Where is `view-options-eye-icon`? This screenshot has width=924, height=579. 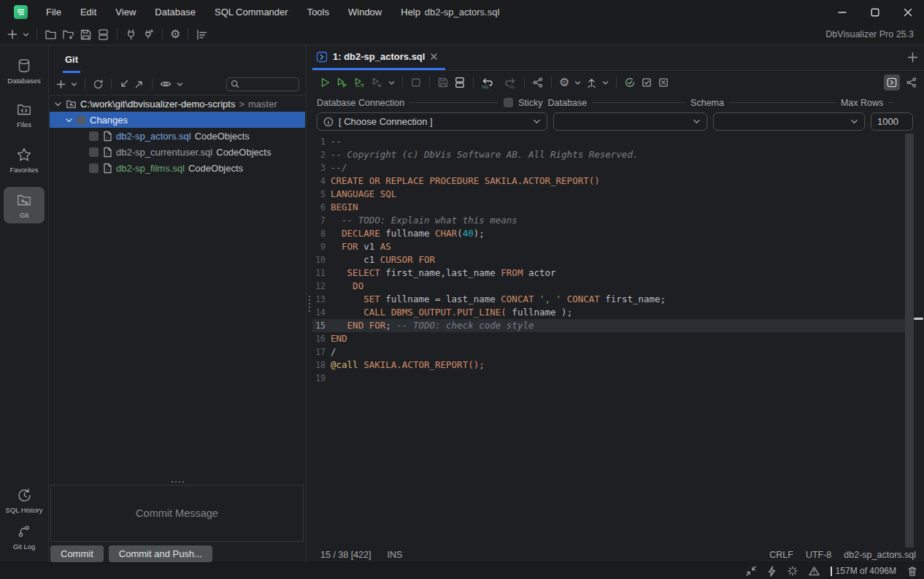
view-options-eye-icon is located at coordinates (166, 84).